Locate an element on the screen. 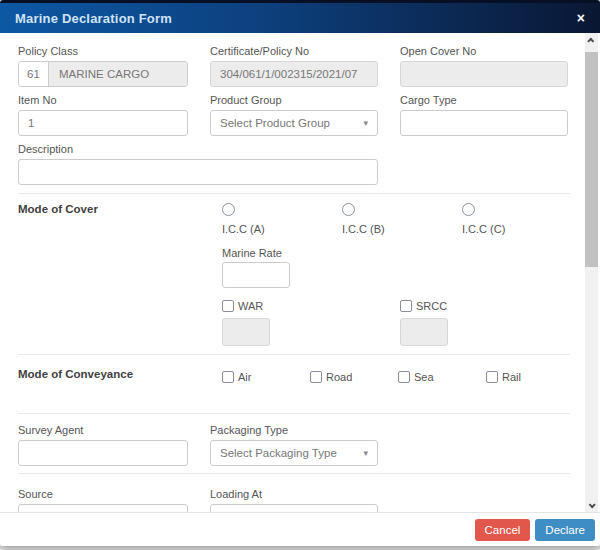  war-checkbox is located at coordinates (228, 306).